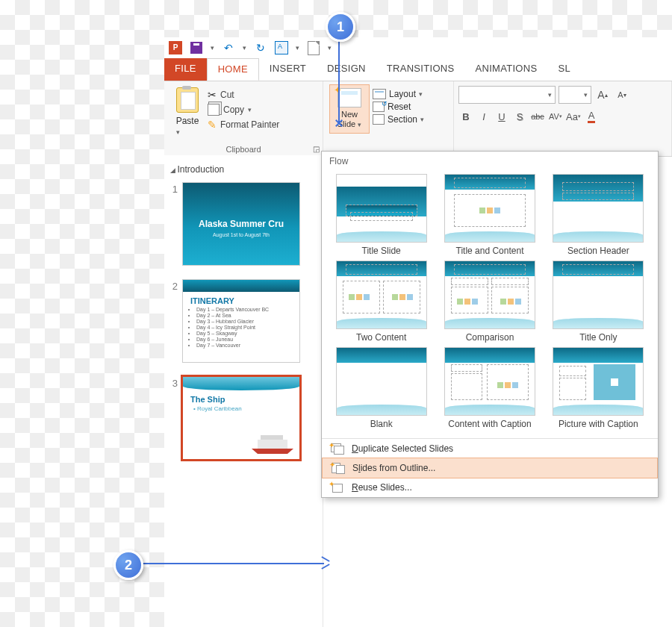 Image resolution: width=672 pixels, height=627 pixels. I want to click on undo-dropdown: ▾, so click(245, 48).